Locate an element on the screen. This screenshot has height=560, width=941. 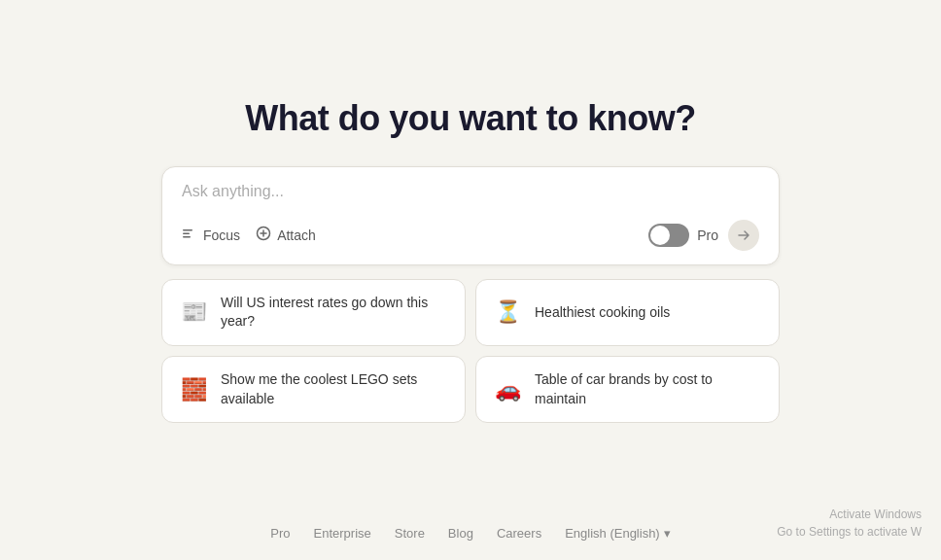
footer-language-label: English (English) is located at coordinates (612, 533).